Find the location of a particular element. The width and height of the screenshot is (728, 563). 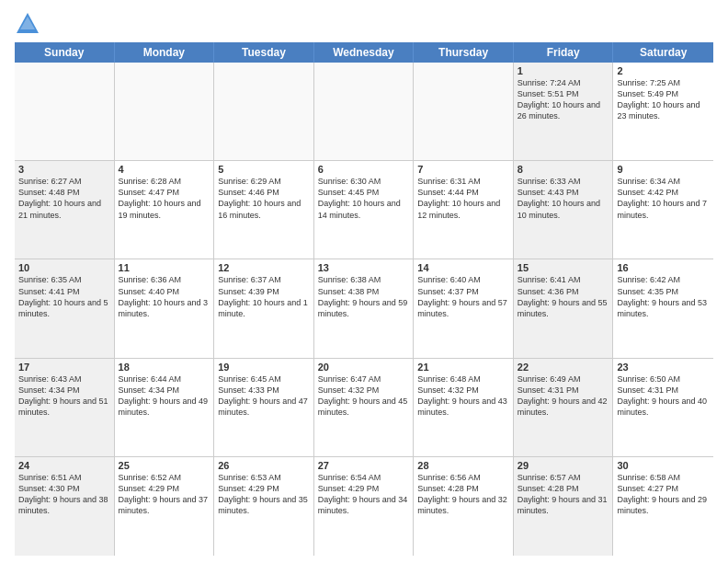

day-info: Sunrise: 6:27 AM Sunset: 4:48 PM Dayligh… is located at coordinates (64, 199).